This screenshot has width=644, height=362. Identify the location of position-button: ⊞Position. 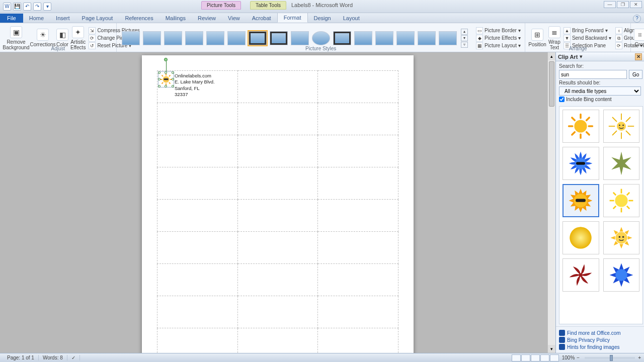
(537, 38).